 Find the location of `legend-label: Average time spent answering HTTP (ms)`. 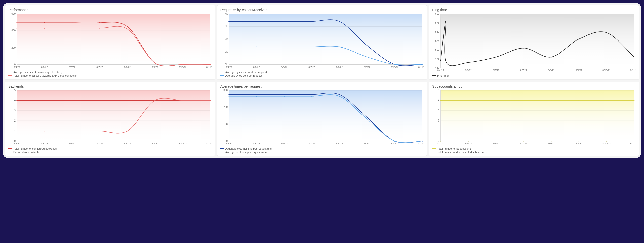

legend-label: Average time spent answering HTTP (ms) is located at coordinates (38, 72).